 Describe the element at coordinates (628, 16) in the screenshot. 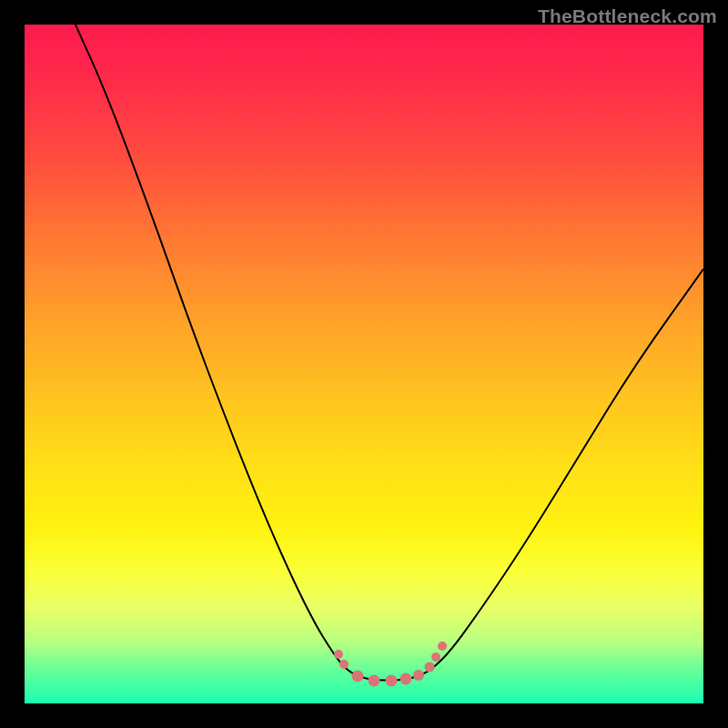

I see `watermark-text: TheBottleneck.com` at that location.